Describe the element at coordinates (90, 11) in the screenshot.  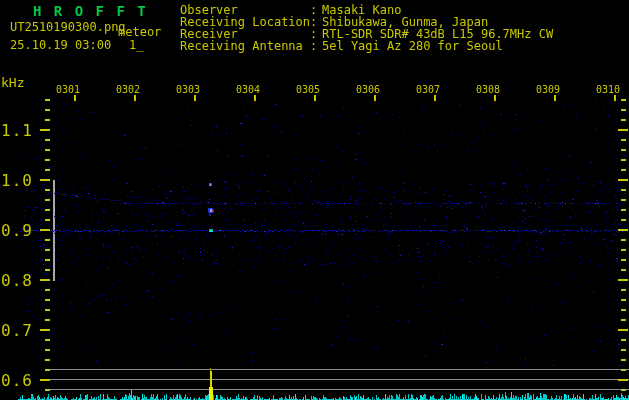
I see `app-title: H R O F F T` at that location.